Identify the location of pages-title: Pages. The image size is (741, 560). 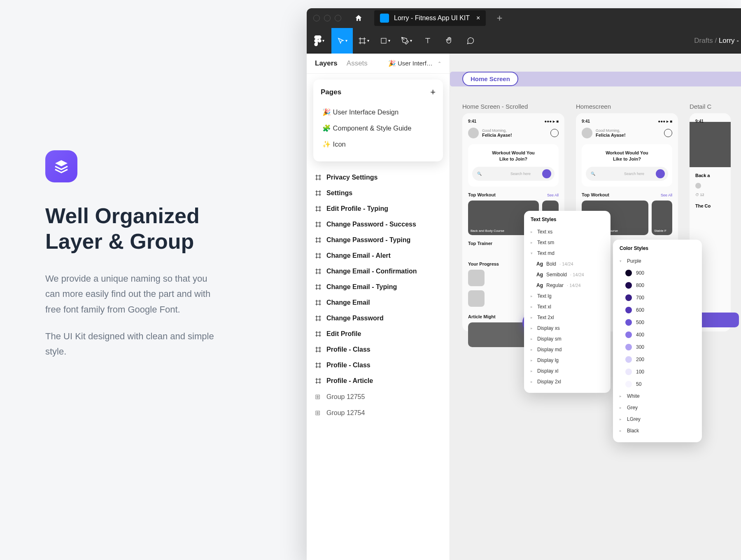
(331, 92).